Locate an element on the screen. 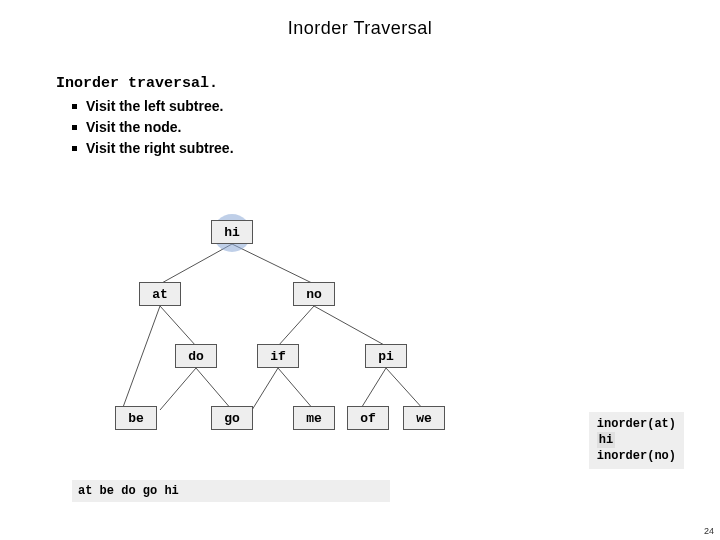 The height and width of the screenshot is (540, 720). call-trace: inorder(at) hi inorder(no) is located at coordinates (636, 440).